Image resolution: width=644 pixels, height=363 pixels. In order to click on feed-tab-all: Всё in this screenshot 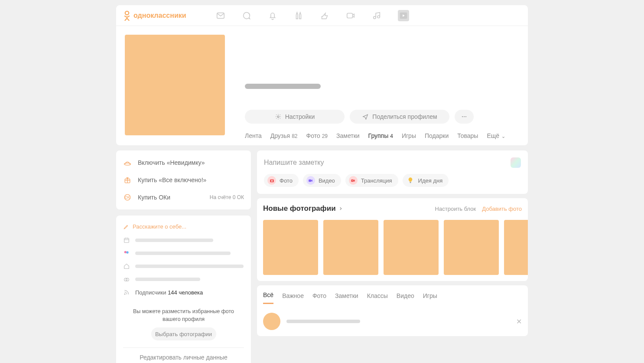, I will do `click(268, 298)`.